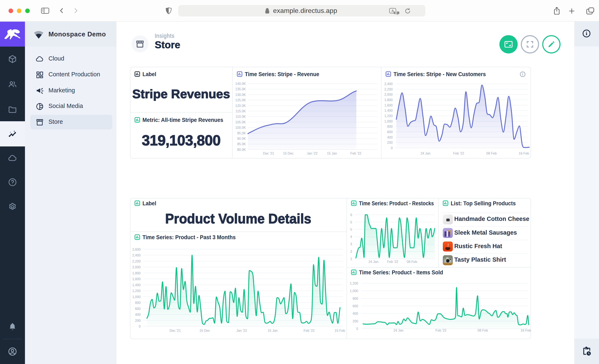 The image size is (599, 364). Describe the element at coordinates (340, 331) in the screenshot. I see `svg-text: 15 Feb` at that location.